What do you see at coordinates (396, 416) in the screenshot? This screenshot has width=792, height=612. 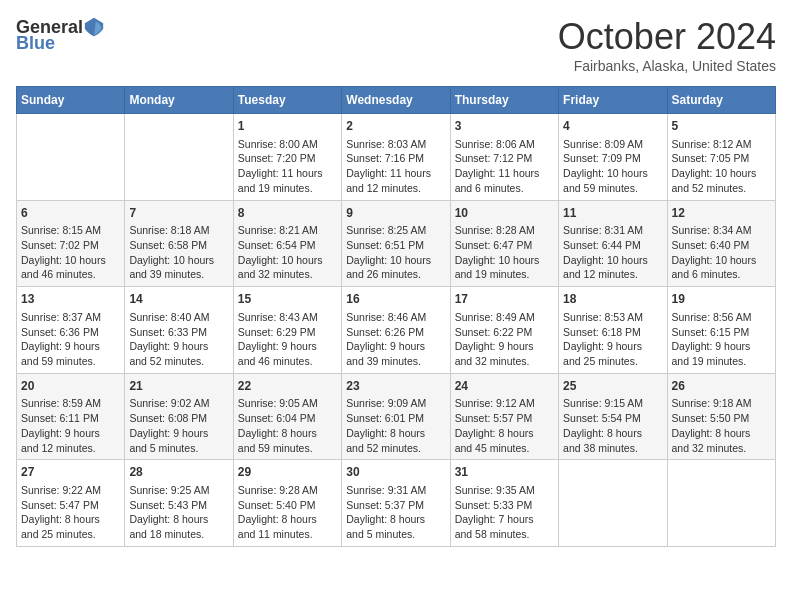 I see `calendar-week-row: 20Sunrise: 8:59 AMSunset: 6:11 PMDayligh…` at bounding box center [396, 416].